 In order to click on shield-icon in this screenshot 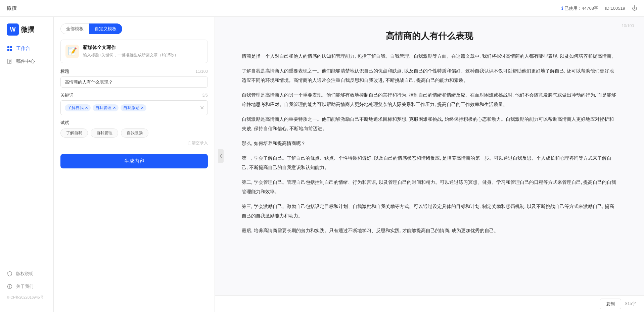, I will do `click(10, 274)`.